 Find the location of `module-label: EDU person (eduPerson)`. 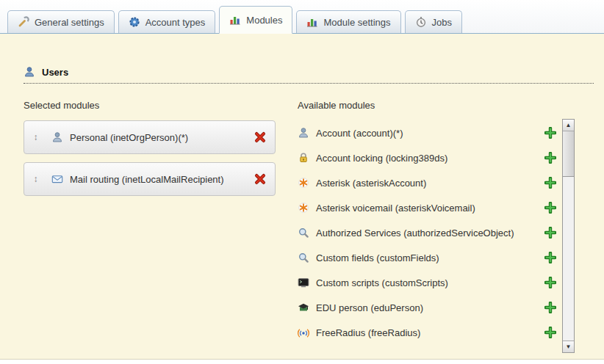

module-label: EDU person (eduPerson) is located at coordinates (370, 308).